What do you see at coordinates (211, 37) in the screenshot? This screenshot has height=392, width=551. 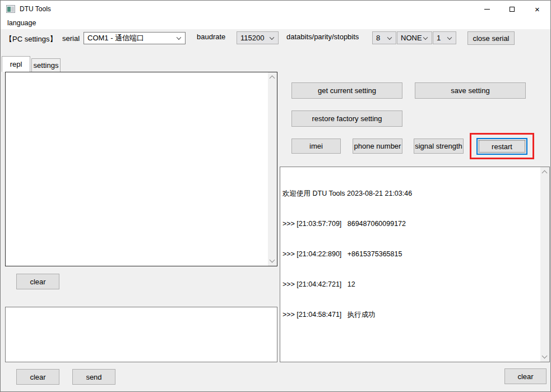 I see `baudrate-label: baudrate` at bounding box center [211, 37].